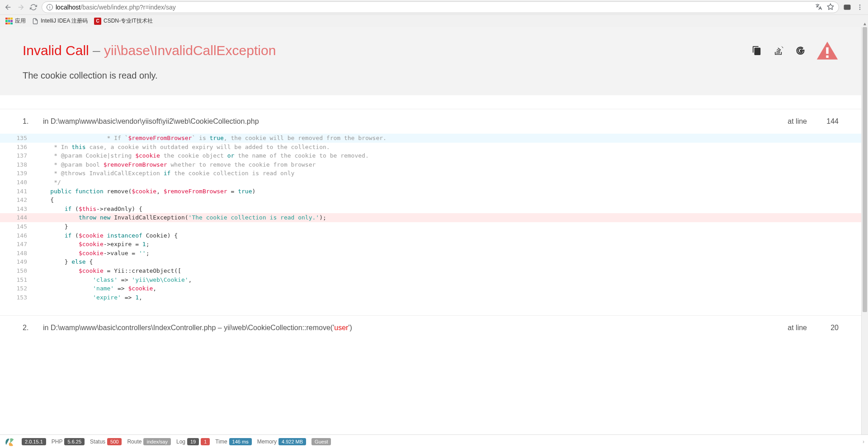 This screenshot has width=868, height=448. What do you see at coordinates (865, 27) in the screenshot?
I see `scrollbar-thumb` at bounding box center [865, 27].